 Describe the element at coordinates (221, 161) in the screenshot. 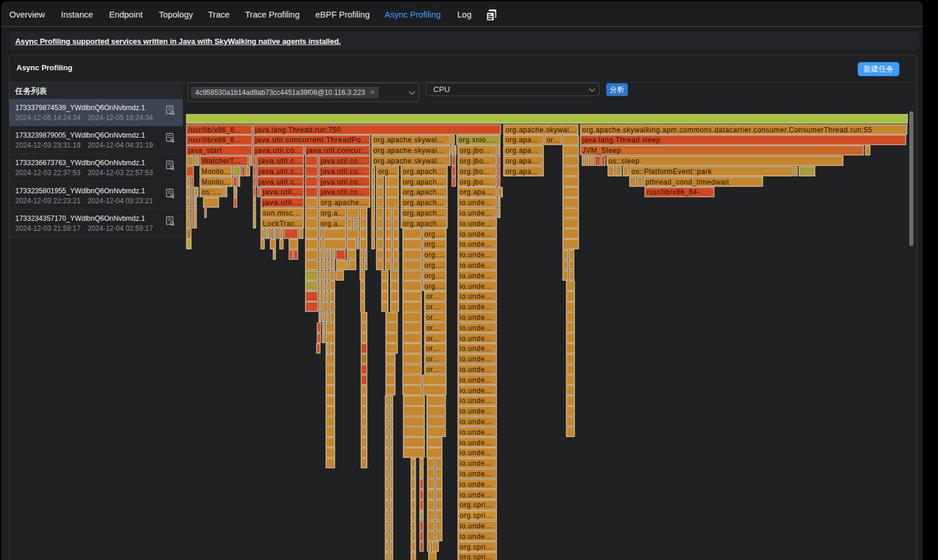

I see `svg-text: WatcherT...` at that location.